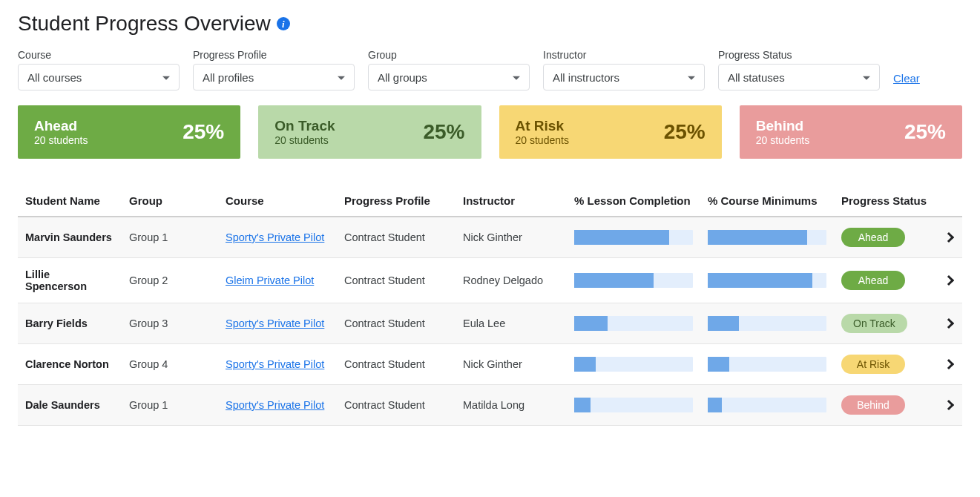 This screenshot has width=980, height=497. Describe the element at coordinates (586, 77) in the screenshot. I see `select-instructor-value: All instructors` at that location.